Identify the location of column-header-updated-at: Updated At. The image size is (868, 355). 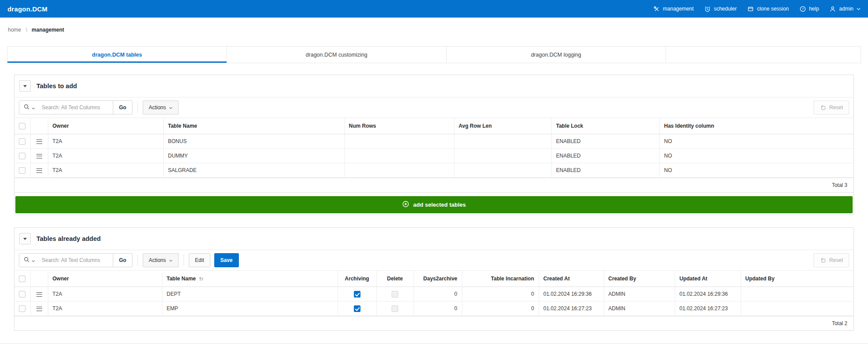
(708, 279).